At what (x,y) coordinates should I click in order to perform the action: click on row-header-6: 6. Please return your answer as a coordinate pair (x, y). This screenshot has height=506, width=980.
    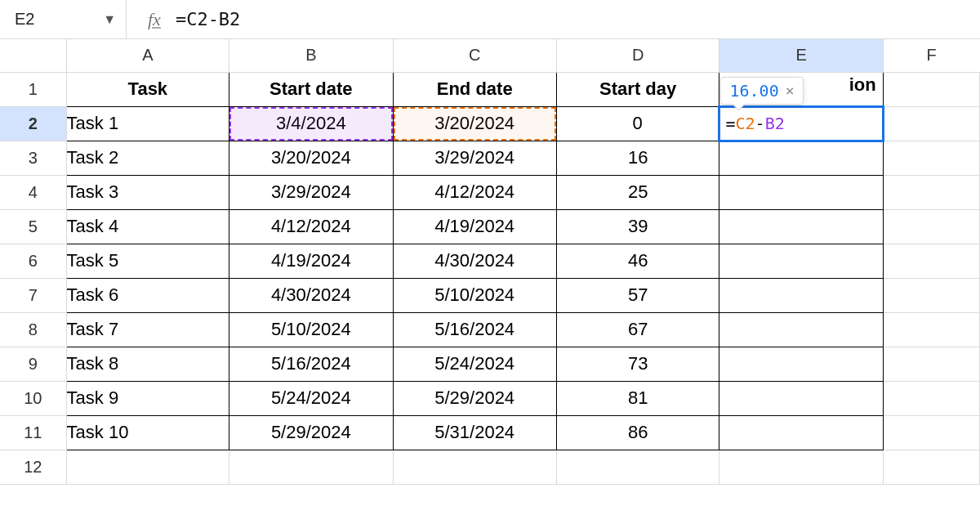
    Looking at the image, I should click on (33, 261).